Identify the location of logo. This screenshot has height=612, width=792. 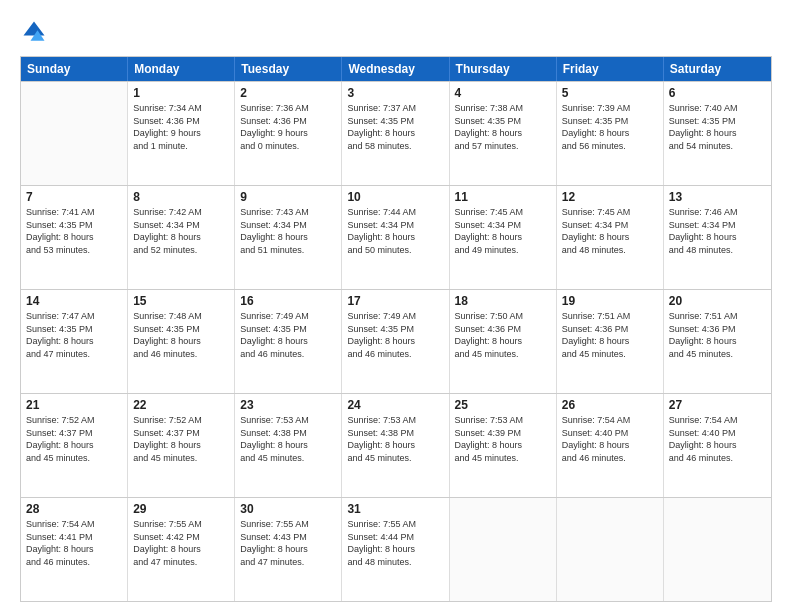
(36, 32).